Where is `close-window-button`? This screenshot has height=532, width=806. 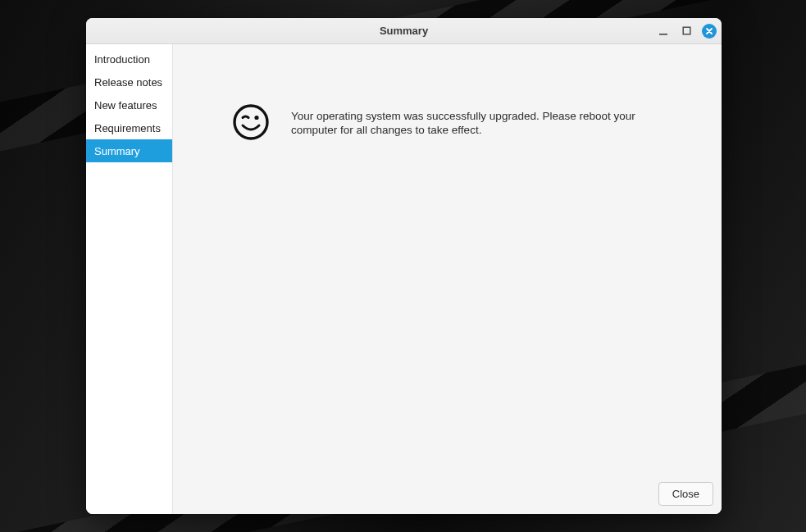 close-window-button is located at coordinates (709, 31).